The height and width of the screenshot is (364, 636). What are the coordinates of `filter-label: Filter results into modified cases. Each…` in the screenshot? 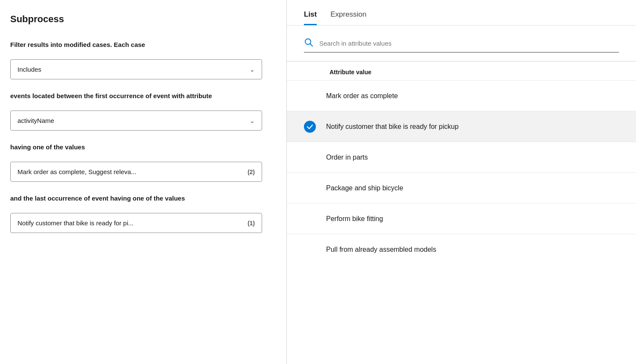 It's located at (143, 44).